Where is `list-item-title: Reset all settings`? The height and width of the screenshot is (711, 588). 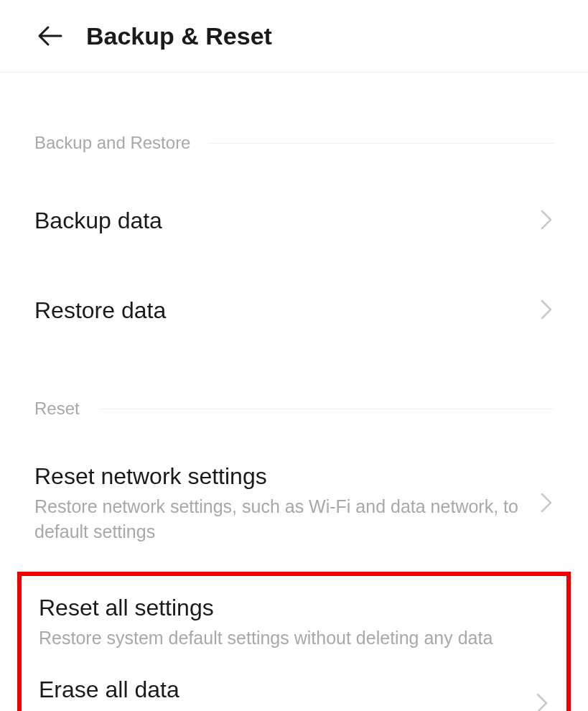
list-item-title: Reset all settings is located at coordinates (294, 608).